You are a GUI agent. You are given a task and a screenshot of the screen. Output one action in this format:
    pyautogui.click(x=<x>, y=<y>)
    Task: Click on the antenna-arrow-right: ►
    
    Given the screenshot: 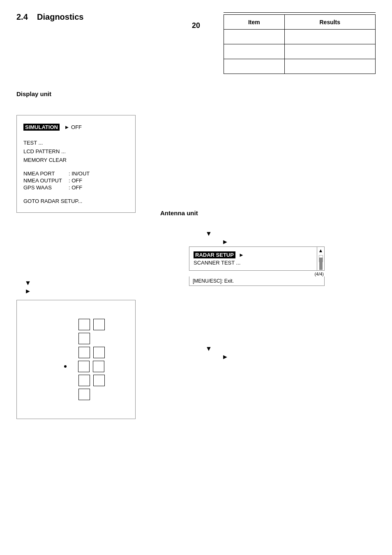 What is the action you would take?
    pyautogui.click(x=225, y=242)
    